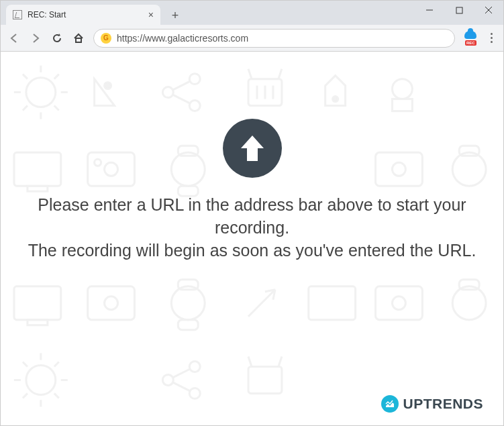 The height and width of the screenshot is (426, 504). I want to click on address-bar: G, so click(274, 38).